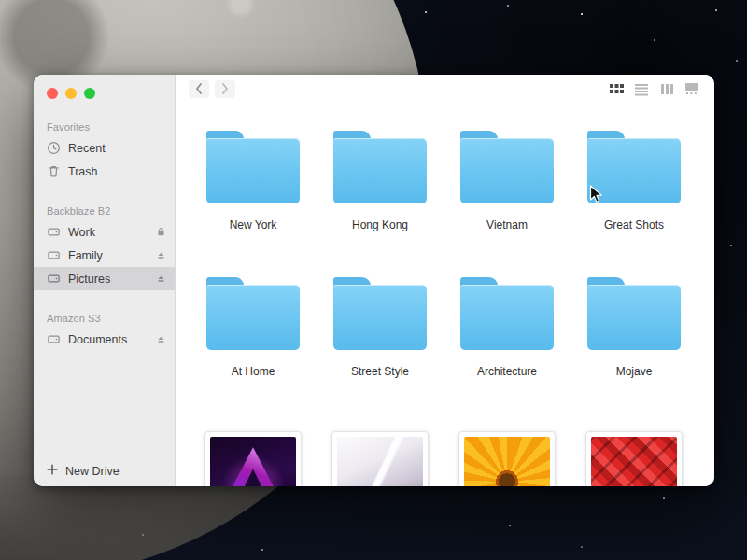 The height and width of the screenshot is (560, 747). I want to click on sidebar-section-favorites: Favorites, so click(105, 127).